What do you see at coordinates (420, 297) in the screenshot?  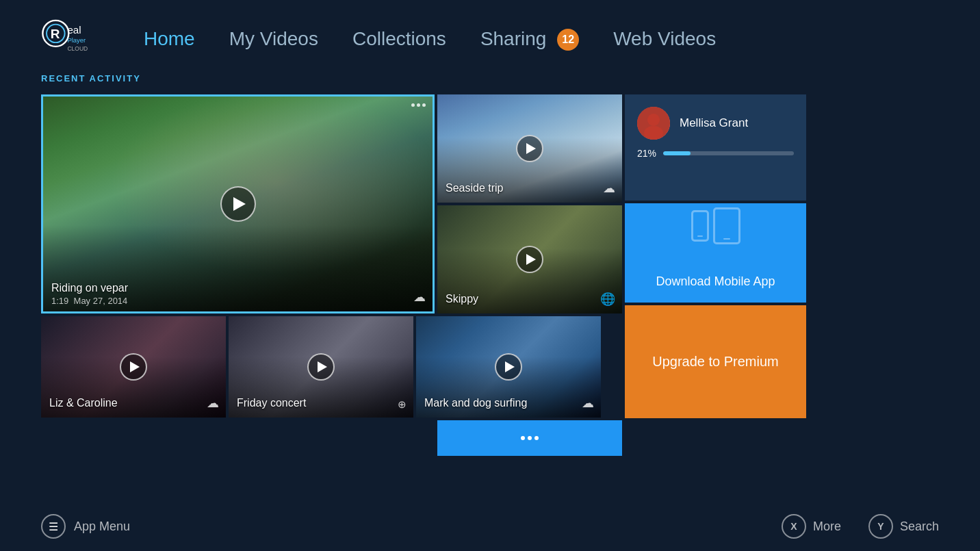 I see `featured-cloud-icon: ☁` at bounding box center [420, 297].